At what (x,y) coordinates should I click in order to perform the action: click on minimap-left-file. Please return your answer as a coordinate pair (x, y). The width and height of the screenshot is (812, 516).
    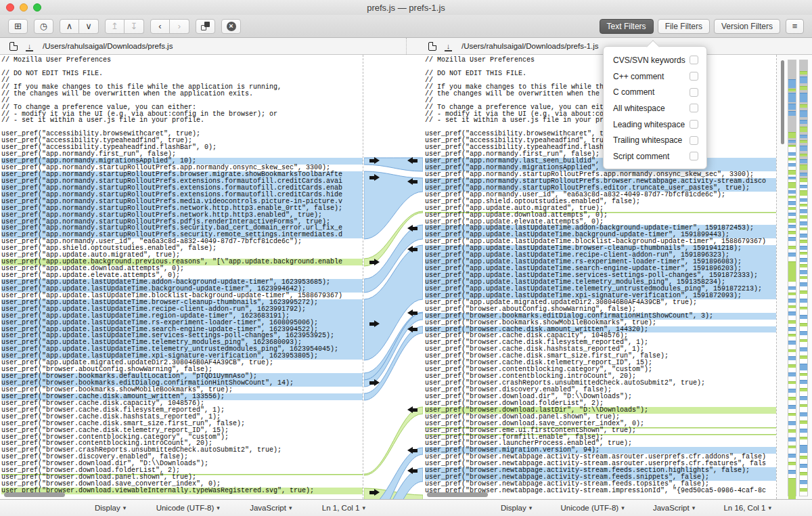
    Looking at the image, I should click on (792, 278).